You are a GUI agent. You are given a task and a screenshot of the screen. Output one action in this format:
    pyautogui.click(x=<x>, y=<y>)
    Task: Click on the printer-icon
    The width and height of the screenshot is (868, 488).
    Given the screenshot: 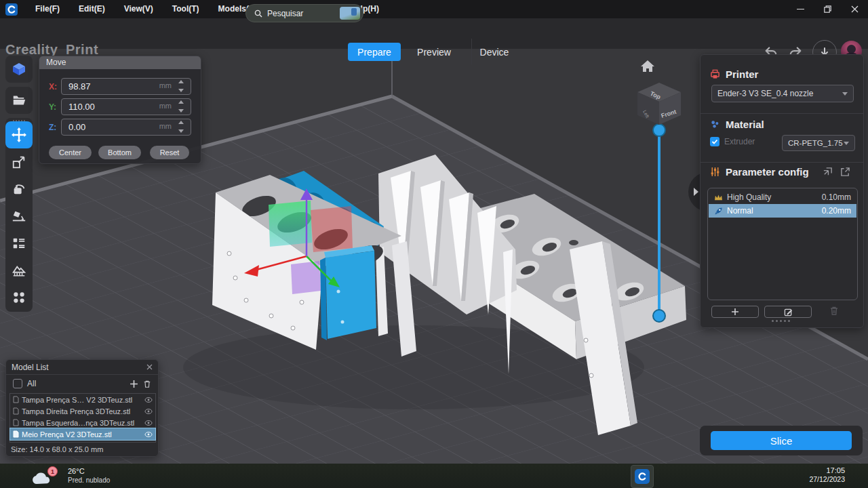 What is the action you would take?
    pyautogui.click(x=715, y=75)
    